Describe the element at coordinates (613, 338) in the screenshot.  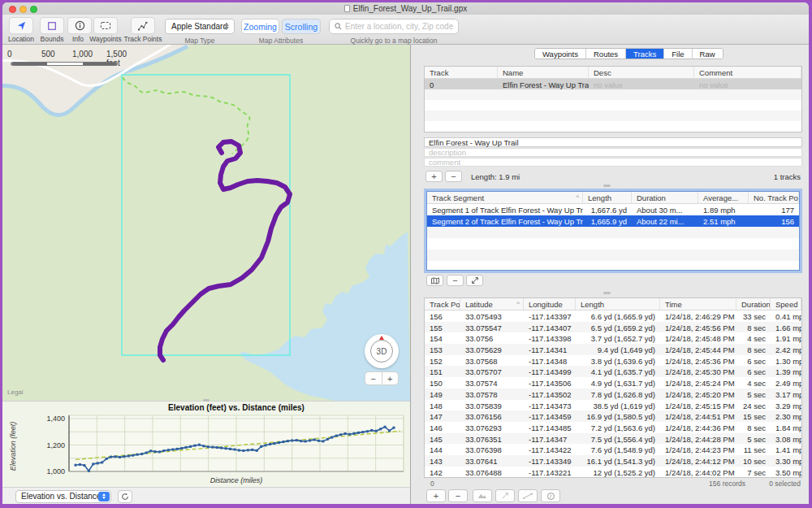
I see `table-row: 15433.0756-117.1433983.7 yd (1,652.7 yd)…` at that location.